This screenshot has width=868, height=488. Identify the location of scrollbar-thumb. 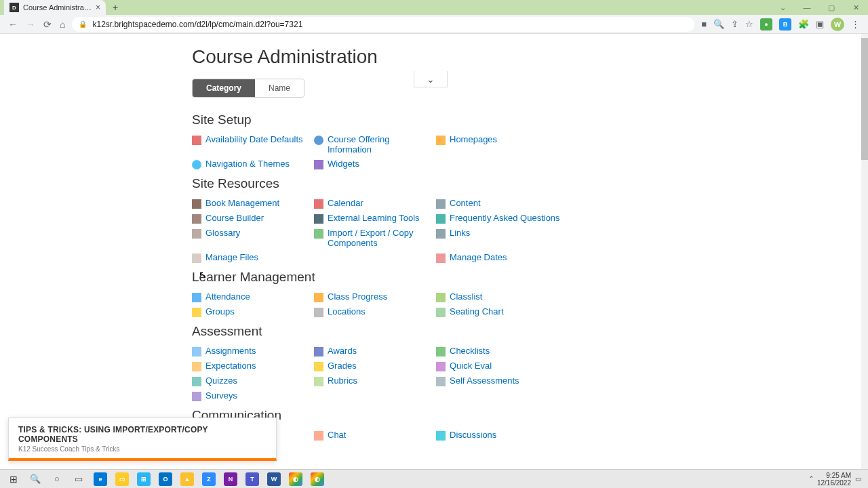
(865, 99).